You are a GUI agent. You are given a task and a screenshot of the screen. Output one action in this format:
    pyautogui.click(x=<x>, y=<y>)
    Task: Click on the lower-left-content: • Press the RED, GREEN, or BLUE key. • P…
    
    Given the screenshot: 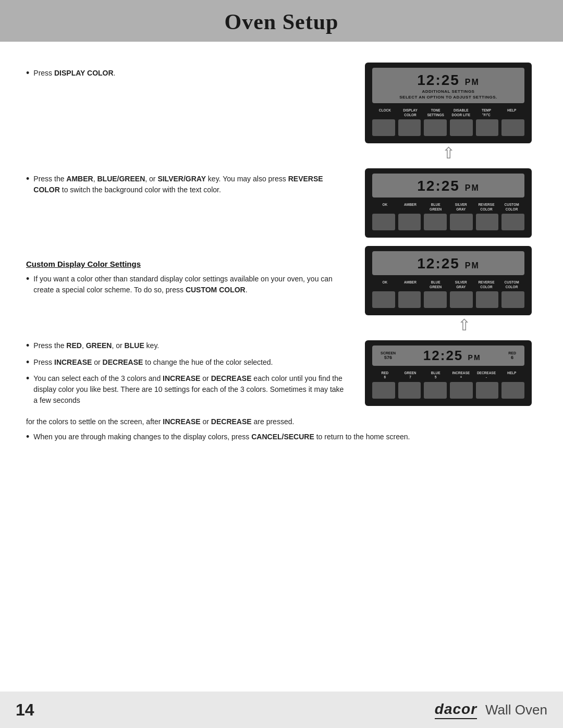 What is the action you would take?
    pyautogui.click(x=188, y=376)
    